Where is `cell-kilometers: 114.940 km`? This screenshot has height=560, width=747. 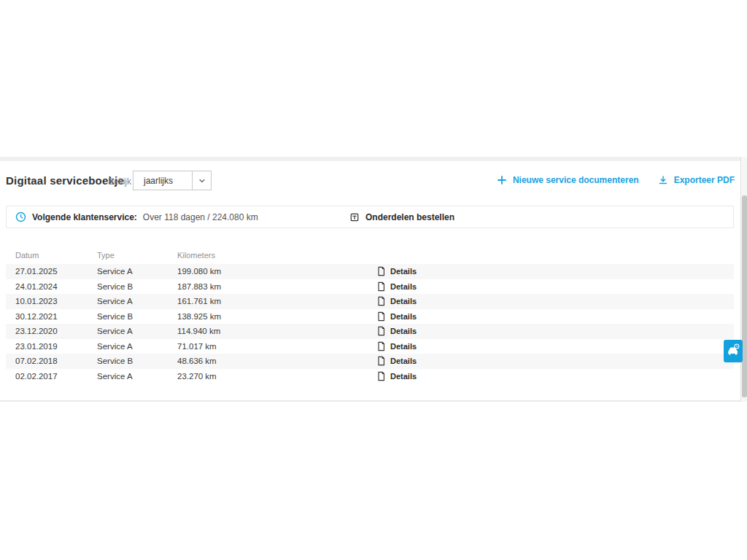 cell-kilometers: 114.940 km is located at coordinates (277, 331).